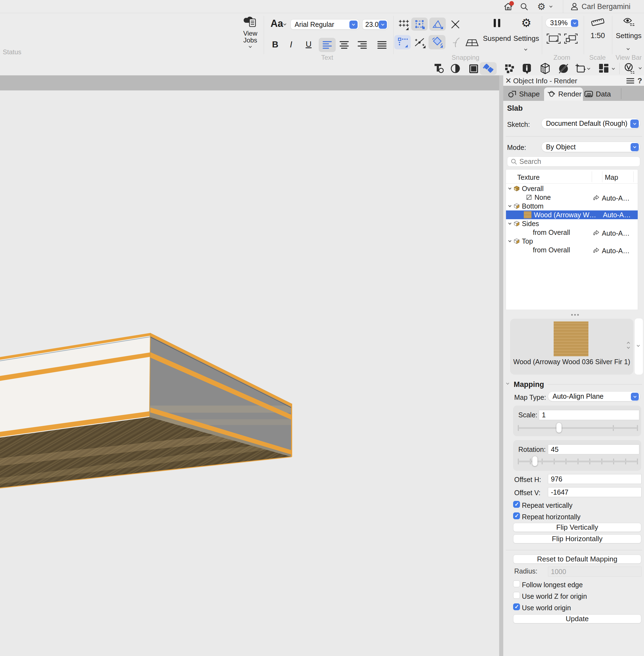  I want to click on align-right-button, so click(362, 45).